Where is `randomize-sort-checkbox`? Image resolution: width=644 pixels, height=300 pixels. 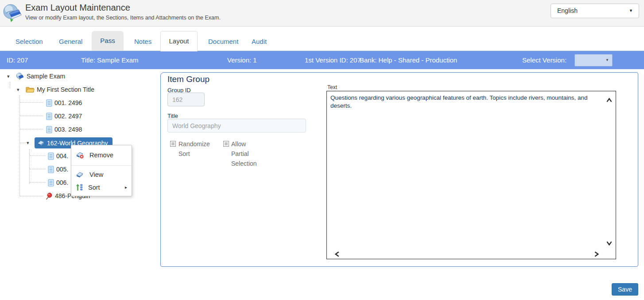
randomize-sort-checkbox is located at coordinates (173, 144).